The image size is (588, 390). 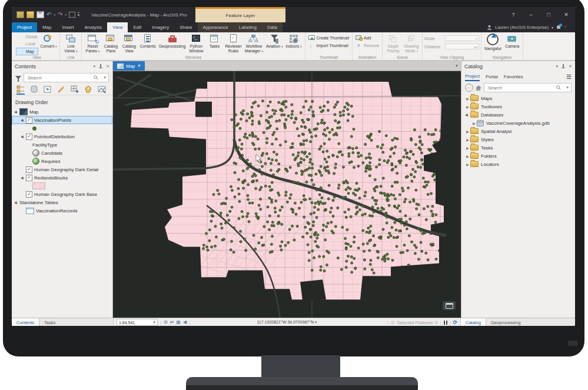 What do you see at coordinates (62, 128) in the screenshot?
I see `symbol-dot-row` at bounding box center [62, 128].